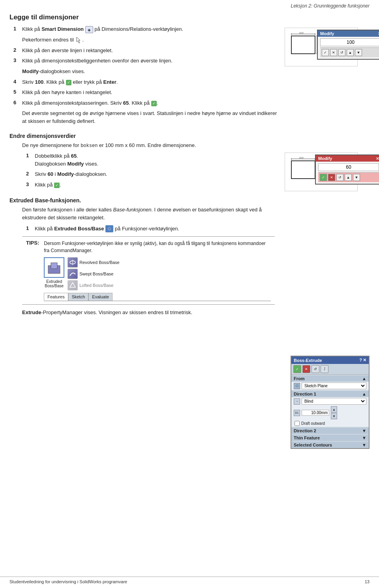  Describe the element at coordinates (367, 582) in the screenshot. I see `footer-right: 13` at that location.